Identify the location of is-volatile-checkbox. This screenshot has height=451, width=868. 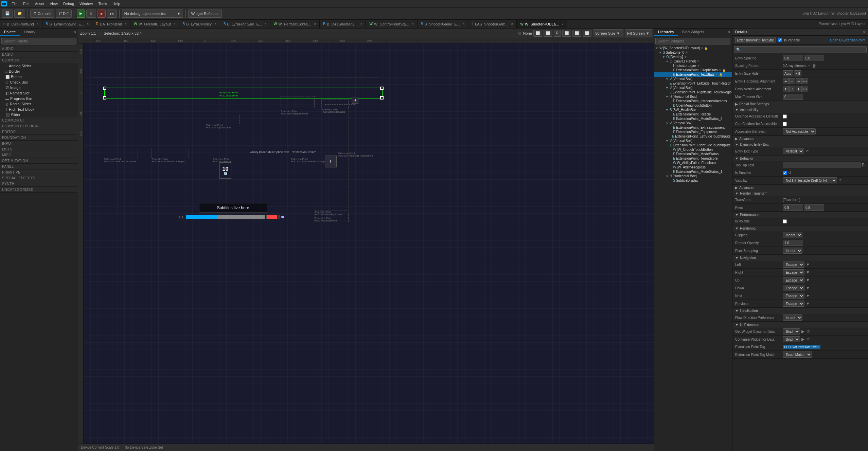
(785, 221).